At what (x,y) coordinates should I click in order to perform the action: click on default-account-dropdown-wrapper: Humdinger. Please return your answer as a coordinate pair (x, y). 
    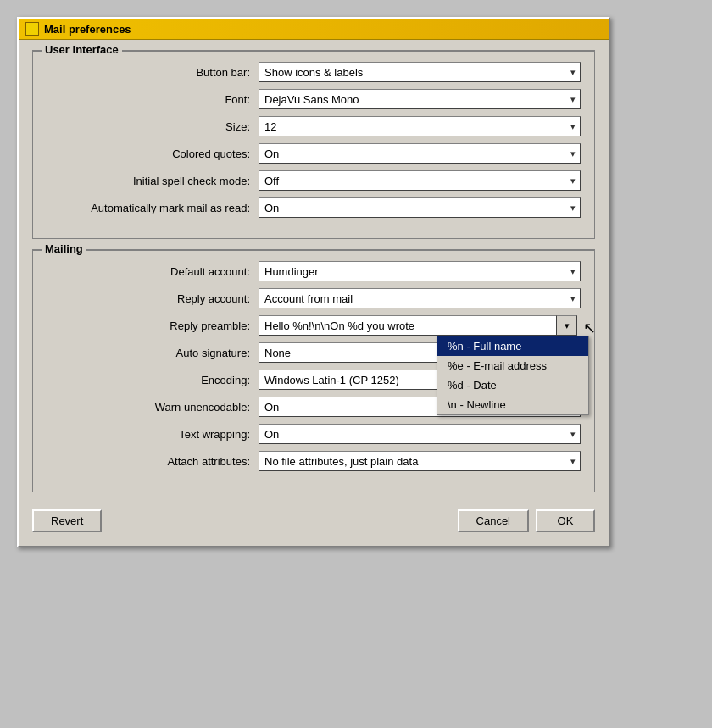
    Looking at the image, I should click on (420, 271).